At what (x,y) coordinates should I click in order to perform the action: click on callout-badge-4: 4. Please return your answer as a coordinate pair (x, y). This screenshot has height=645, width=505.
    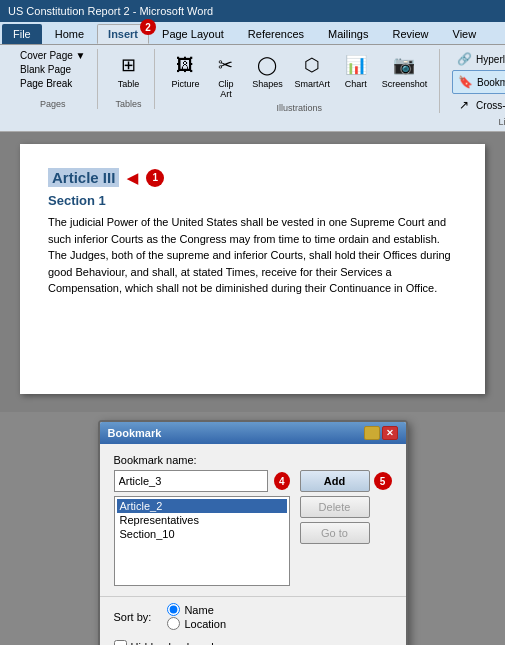
    Looking at the image, I should click on (282, 481).